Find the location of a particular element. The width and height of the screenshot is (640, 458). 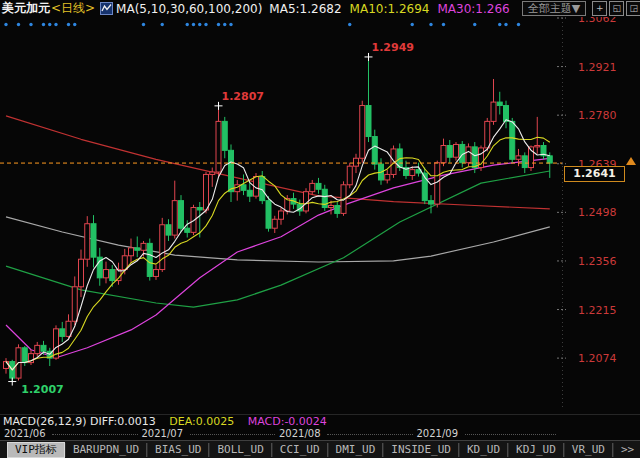

macd-macd-label: MACD:-0.0024 is located at coordinates (288, 422).